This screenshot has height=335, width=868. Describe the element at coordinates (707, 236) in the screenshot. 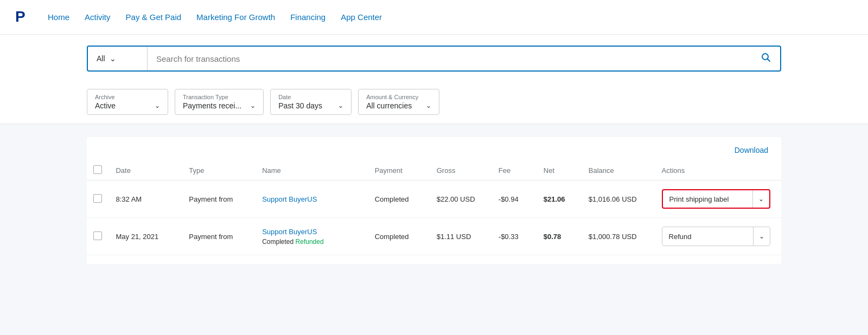

I see `row2-action-label: Refund` at that location.